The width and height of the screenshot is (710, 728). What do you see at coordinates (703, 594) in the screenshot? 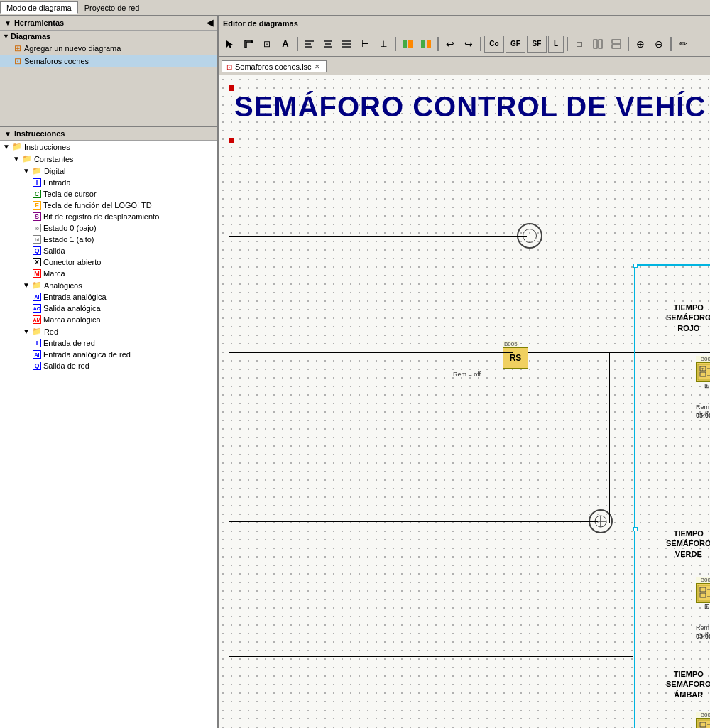
I see `b007-block: B007 ⊞` at bounding box center [703, 594].